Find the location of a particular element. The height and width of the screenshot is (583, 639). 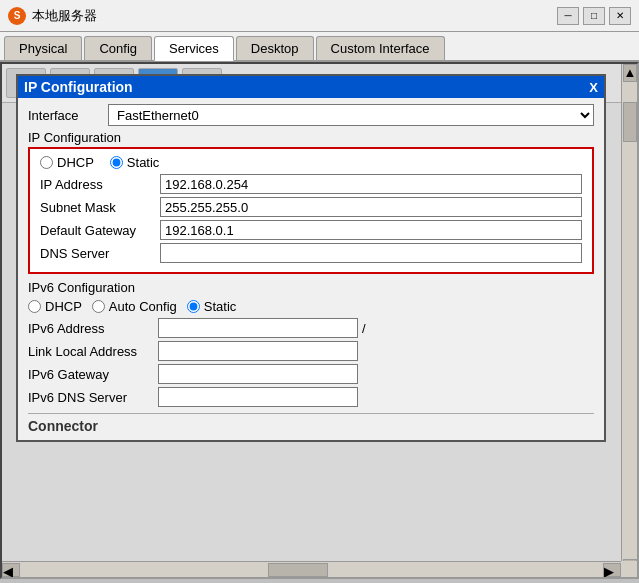

ip-address-input is located at coordinates (371, 184).